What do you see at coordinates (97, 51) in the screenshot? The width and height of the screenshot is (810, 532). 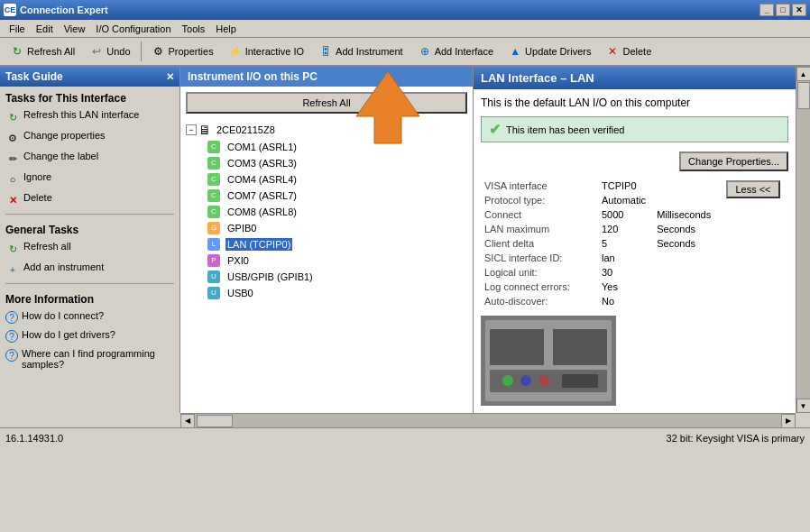 I see `undo-icon: ↩` at bounding box center [97, 51].